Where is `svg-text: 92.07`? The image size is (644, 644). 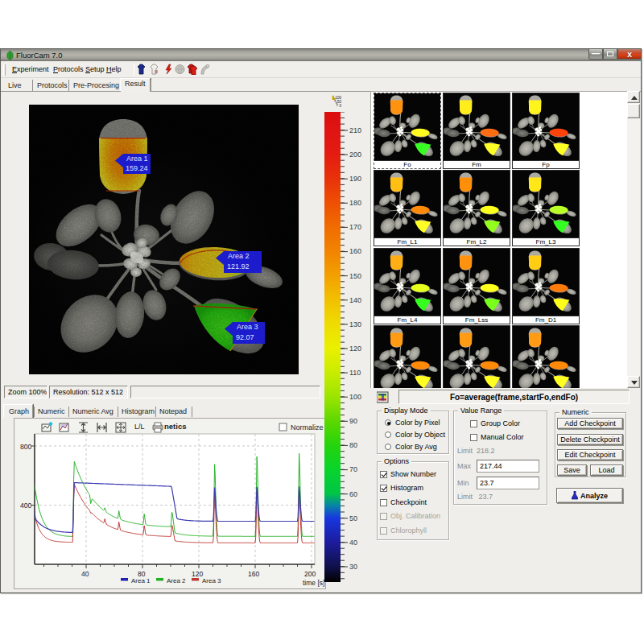
svg-text: 92.07 is located at coordinates (245, 337).